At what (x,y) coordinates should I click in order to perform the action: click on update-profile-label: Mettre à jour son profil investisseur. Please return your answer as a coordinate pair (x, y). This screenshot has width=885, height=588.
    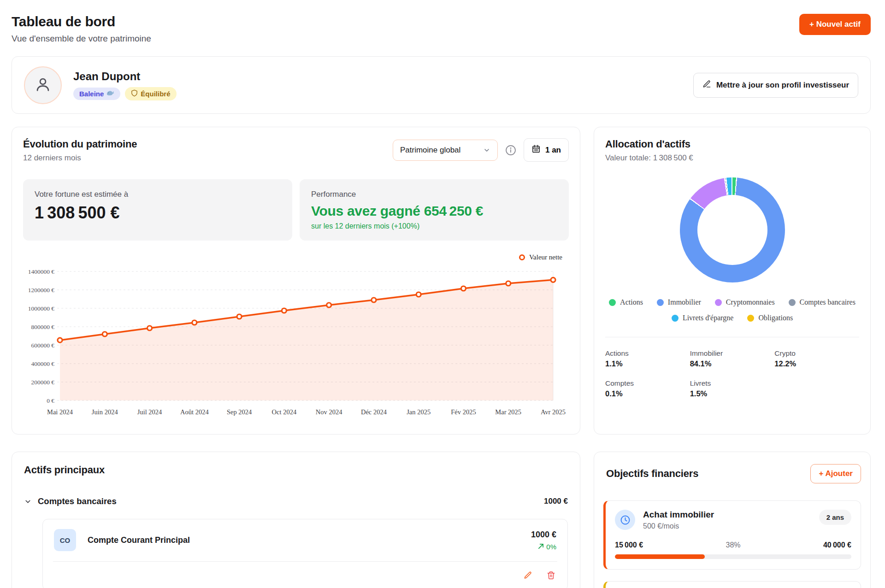
    Looking at the image, I should click on (783, 85).